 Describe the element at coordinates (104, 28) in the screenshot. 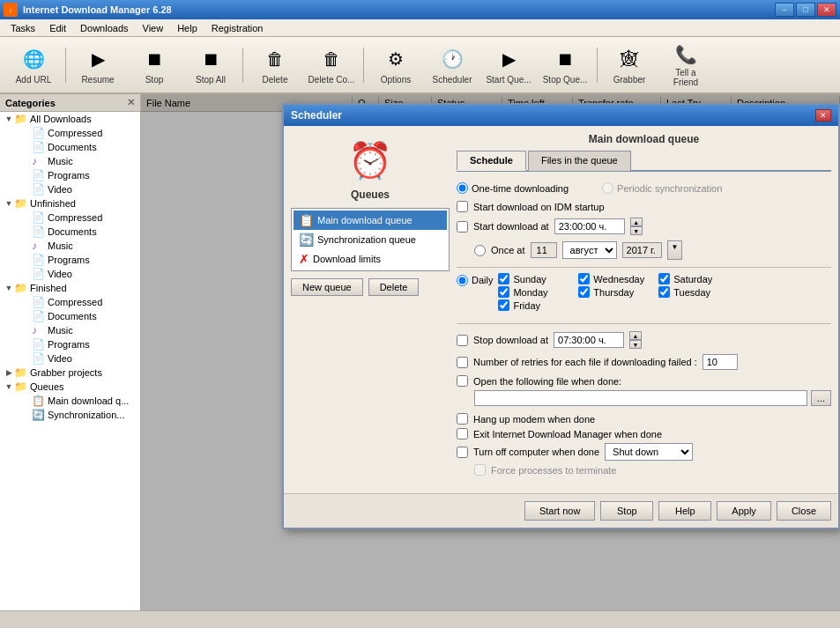

I see `menu-downloads: Downloads` at that location.